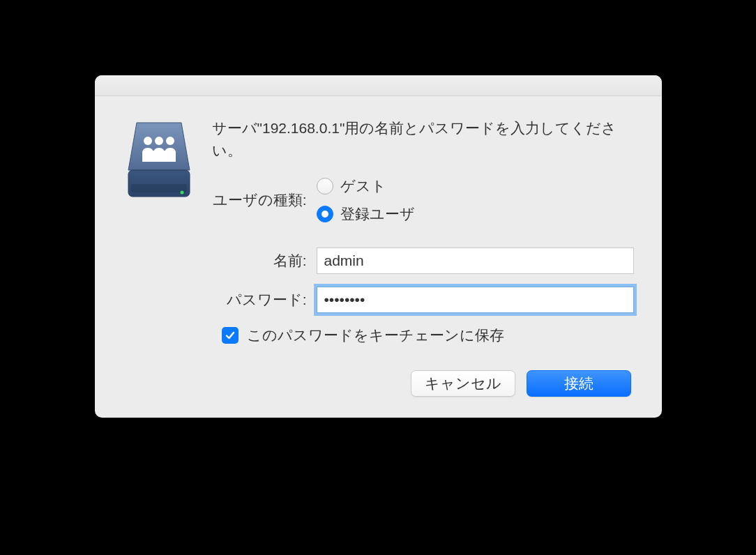 The height and width of the screenshot is (555, 756). What do you see at coordinates (230, 335) in the screenshot?
I see `remember-checkbox` at bounding box center [230, 335].